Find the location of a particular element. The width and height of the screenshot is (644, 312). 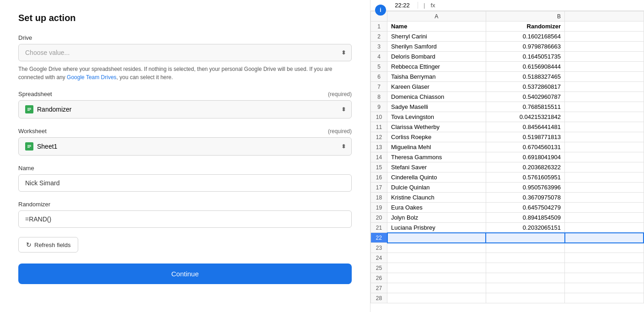

cell-name: Cinderella Quinto is located at coordinates (437, 178).